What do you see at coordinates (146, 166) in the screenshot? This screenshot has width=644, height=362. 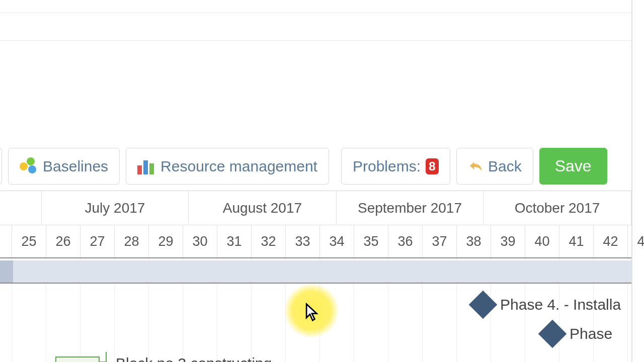 I see `bar-chart-icon` at bounding box center [146, 166].